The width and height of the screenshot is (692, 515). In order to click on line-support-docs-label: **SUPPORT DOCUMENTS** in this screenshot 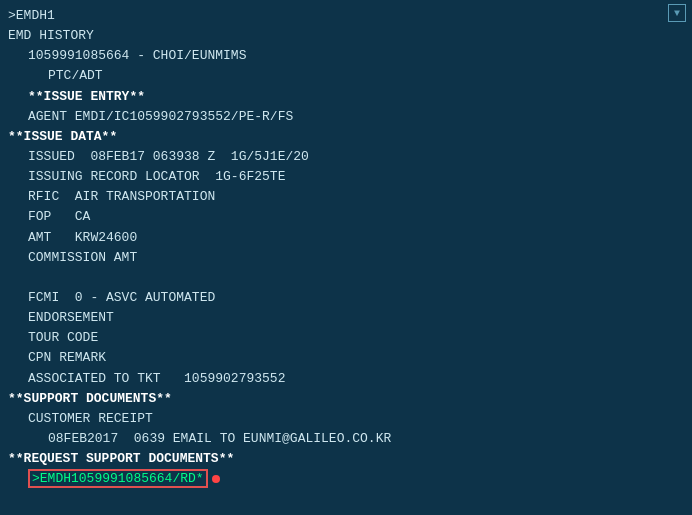, I will do `click(346, 399)`.